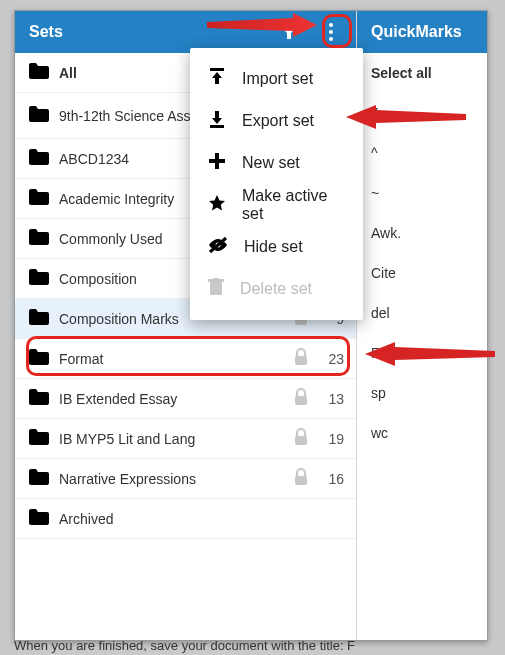  Describe the element at coordinates (278, 121) in the screenshot. I see `menu-label: Export set` at that location.